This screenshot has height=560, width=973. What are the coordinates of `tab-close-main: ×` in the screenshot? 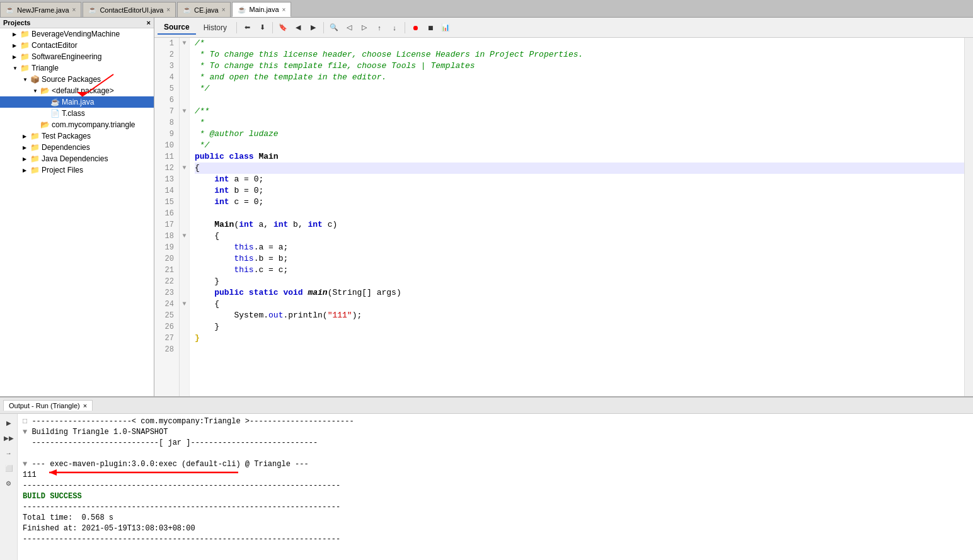 It's located at (284, 10).